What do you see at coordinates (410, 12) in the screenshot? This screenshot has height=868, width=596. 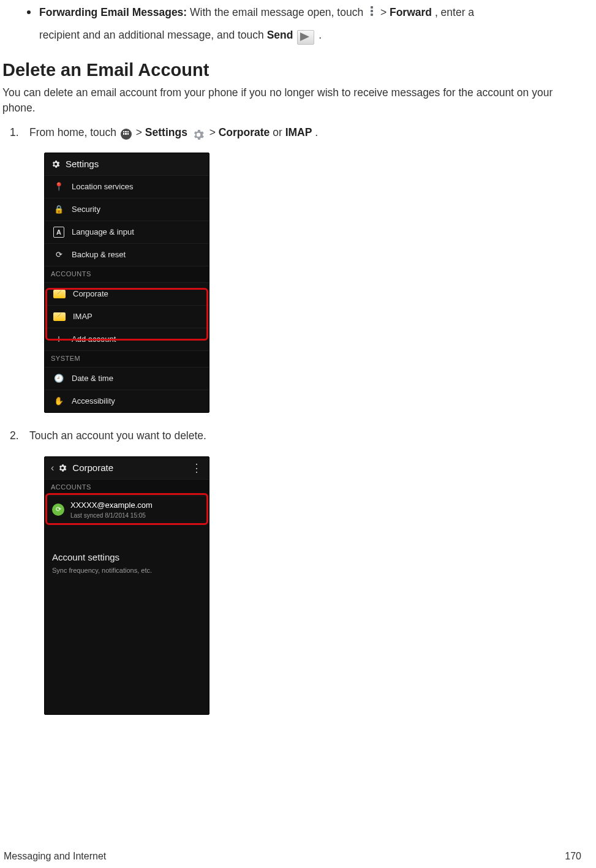 I see `bullet-forward: Forward` at bounding box center [410, 12].